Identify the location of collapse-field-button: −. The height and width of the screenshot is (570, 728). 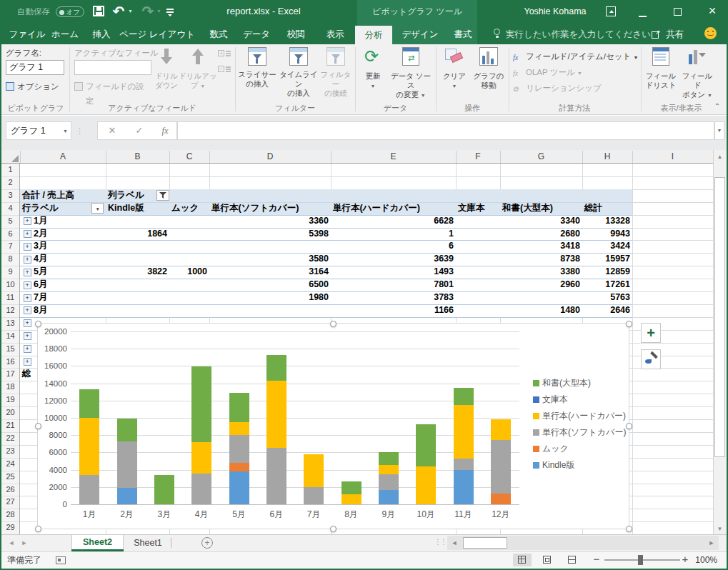
(224, 69).